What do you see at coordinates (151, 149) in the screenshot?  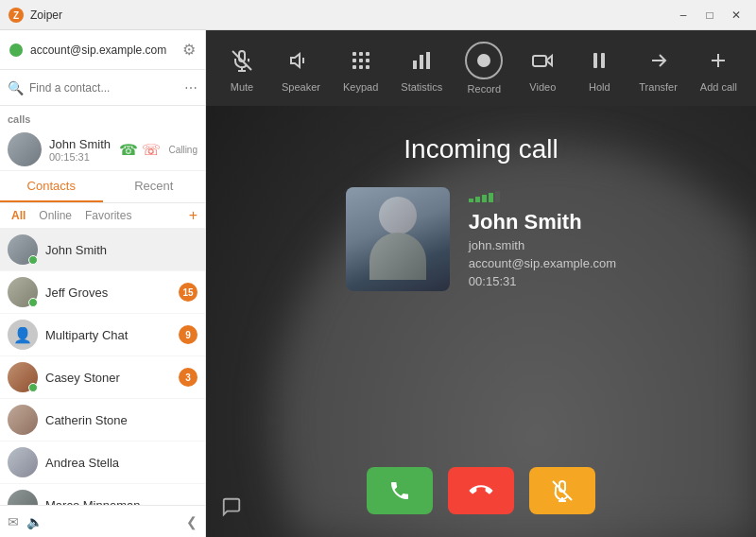 I see `call-reject-icon: ☏` at bounding box center [151, 149].